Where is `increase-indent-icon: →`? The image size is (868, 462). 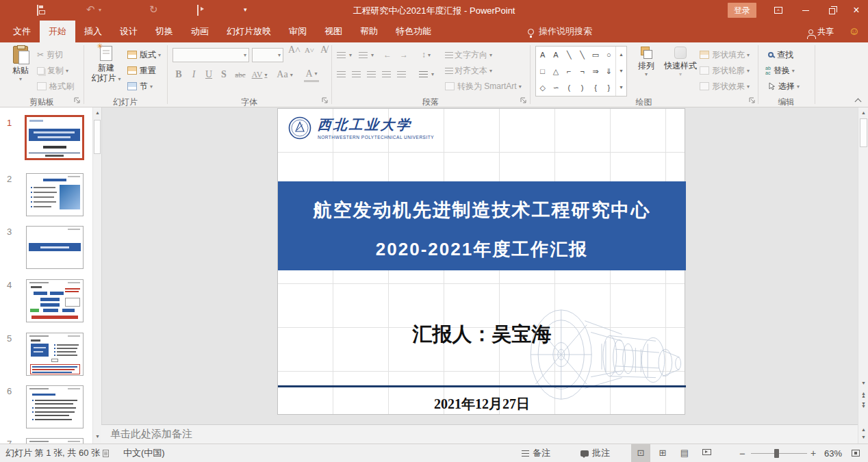 increase-indent-icon: → is located at coordinates (404, 55).